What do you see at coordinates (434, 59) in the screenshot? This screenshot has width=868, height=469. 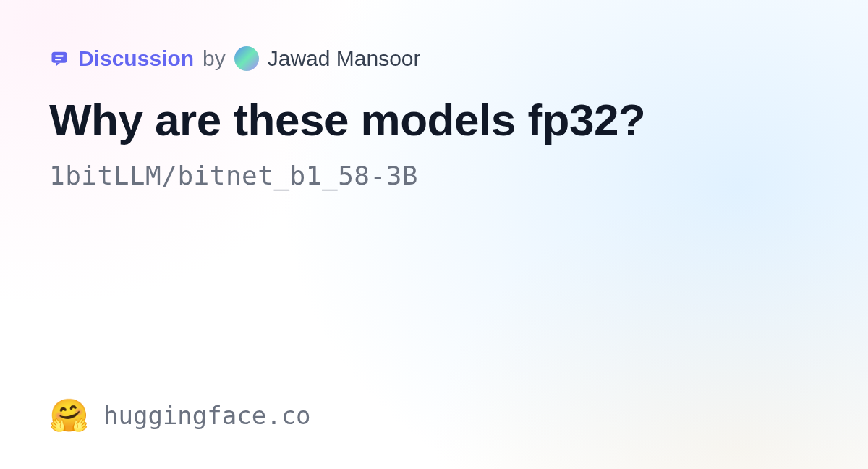 I see `meta-row: Discussion by Jawad Mansoor` at bounding box center [434, 59].